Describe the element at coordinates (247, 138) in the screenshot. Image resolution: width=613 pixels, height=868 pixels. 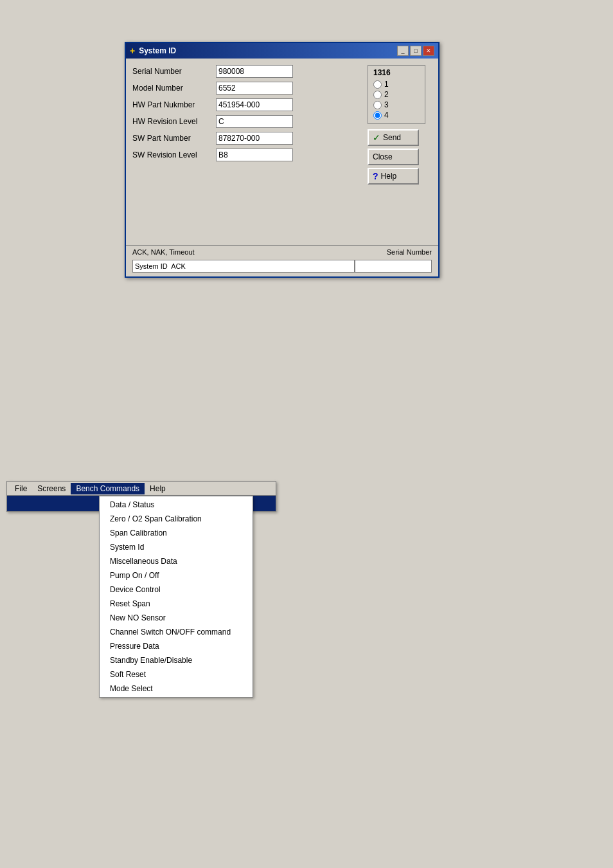
I see `sw-part-row: SW Part Number` at that location.